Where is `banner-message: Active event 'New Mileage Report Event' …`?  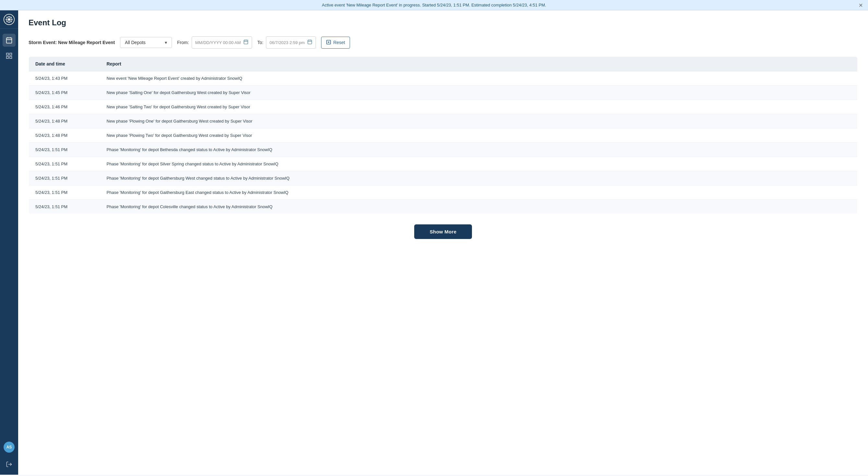 banner-message: Active event 'New Mileage Report Event' … is located at coordinates (434, 5).